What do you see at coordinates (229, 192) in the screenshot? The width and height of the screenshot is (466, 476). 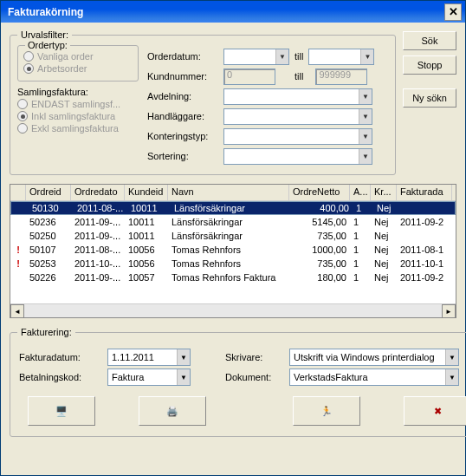 I see `column-header: Navn` at bounding box center [229, 192].